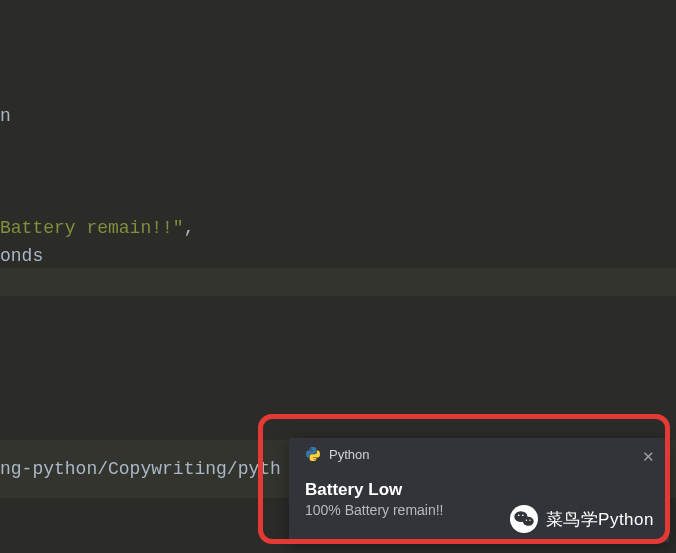 The image size is (676, 553). Describe the element at coordinates (92, 228) in the screenshot. I see `code-string-text: Battery remain!!"` at that location.